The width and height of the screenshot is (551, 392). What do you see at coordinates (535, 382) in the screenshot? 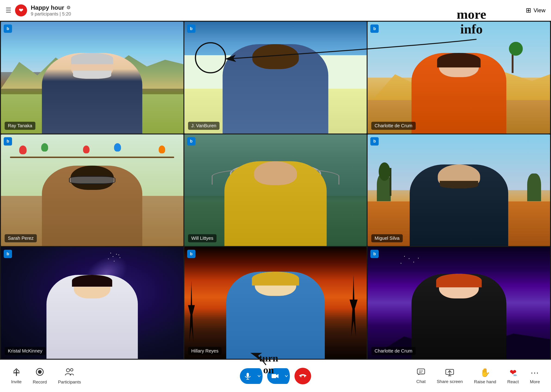
I see `more-label: More` at bounding box center [535, 382].